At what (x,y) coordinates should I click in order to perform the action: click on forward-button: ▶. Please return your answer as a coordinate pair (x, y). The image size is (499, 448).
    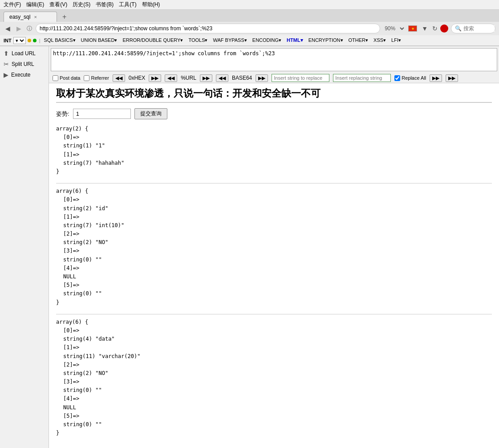
    Looking at the image, I should click on (19, 29).